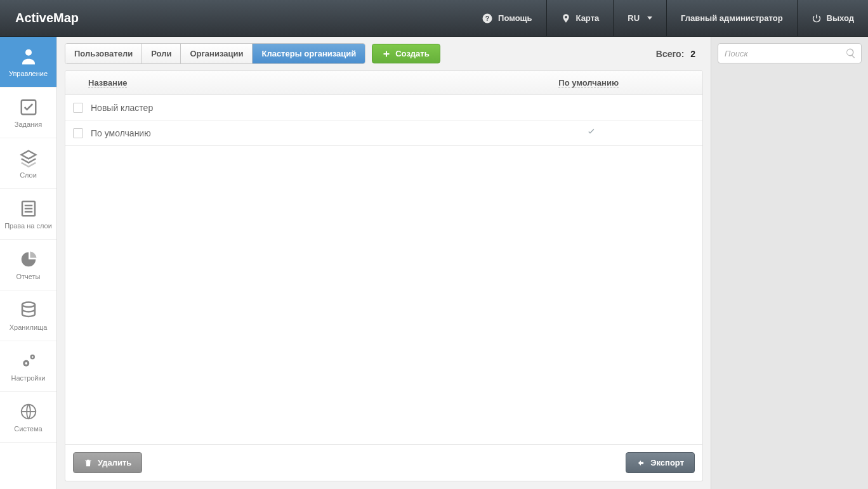 Image resolution: width=868 pixels, height=489 pixels. I want to click on sidebar-item-tasks: Задания, so click(28, 113).